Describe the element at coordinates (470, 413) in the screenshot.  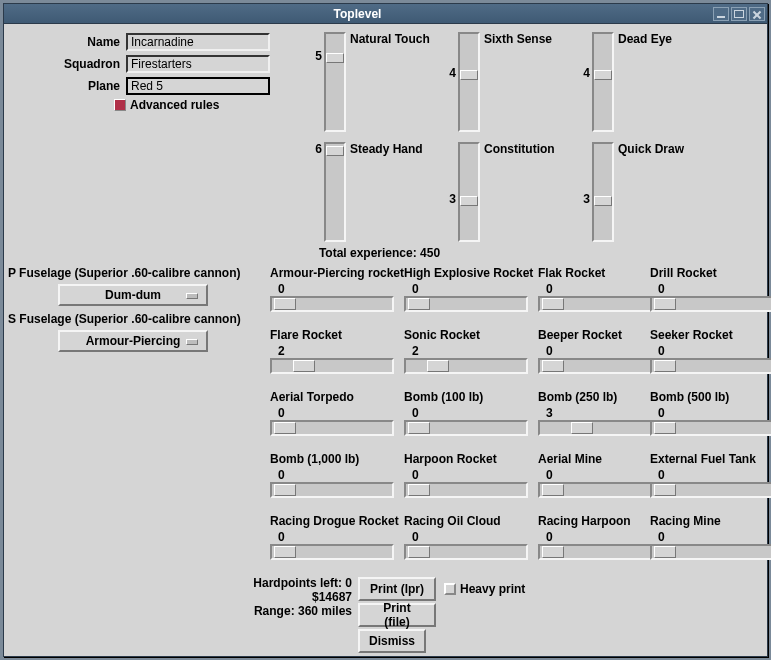
I see `hardpoint-bomb-100-lb-: Bomb (100 lb)0` at that location.